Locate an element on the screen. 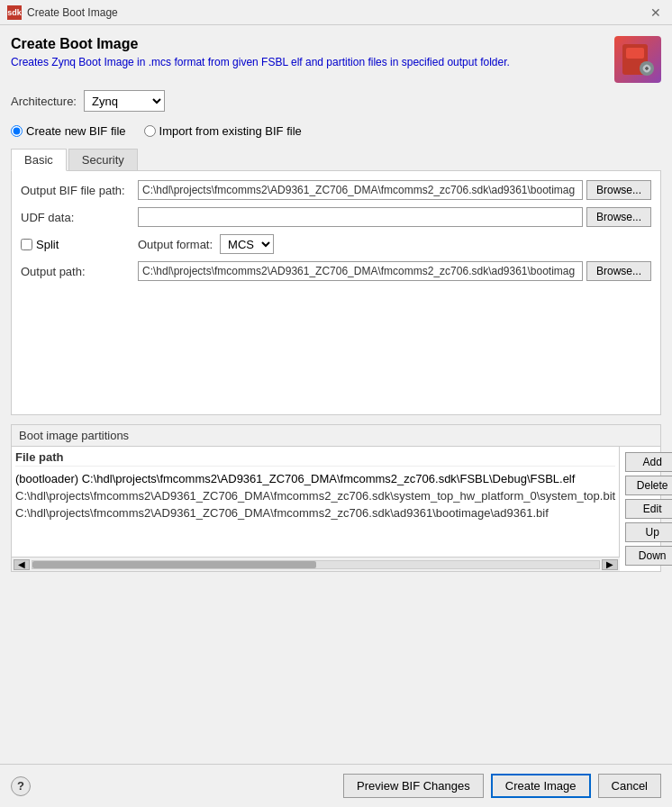 The height and width of the screenshot is (807, 672). architecture-row: Architecture: Zynq Zynq UltraScale+ Micr… is located at coordinates (336, 101).